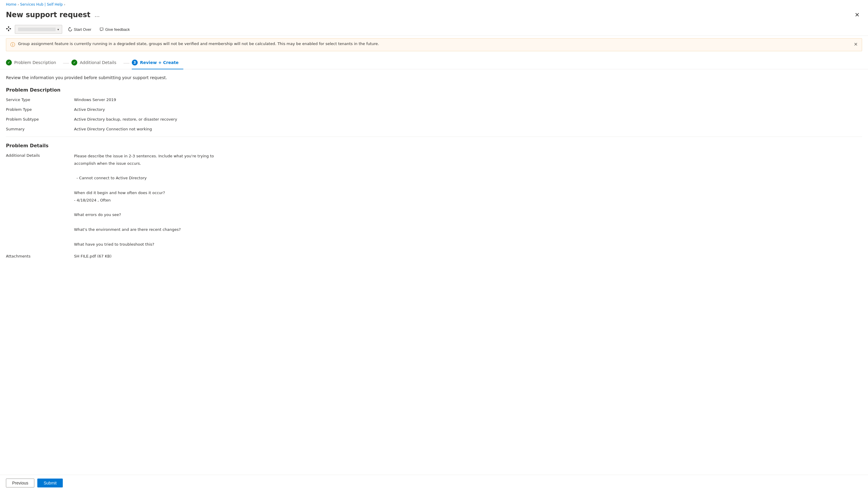 The height and width of the screenshot is (491, 868). I want to click on problem-subtype-row: Problem Subtype Active Directory backup,…, so click(434, 119).